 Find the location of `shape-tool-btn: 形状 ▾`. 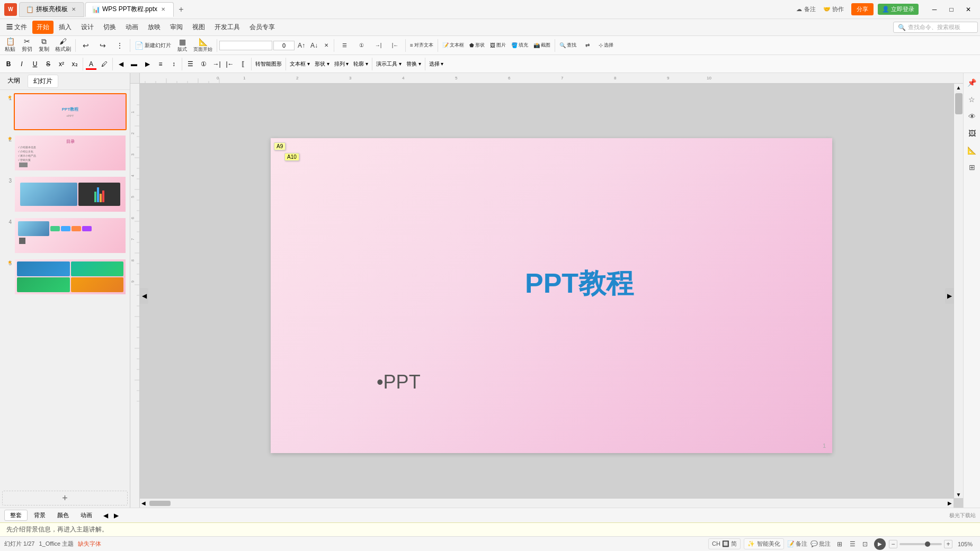

shape-tool-btn: 形状 ▾ is located at coordinates (322, 64).